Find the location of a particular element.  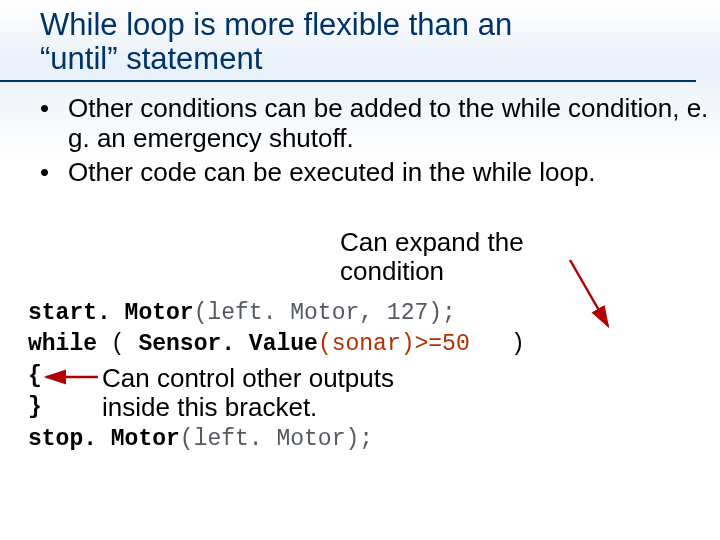

code-brace-open: { is located at coordinates (35, 376).